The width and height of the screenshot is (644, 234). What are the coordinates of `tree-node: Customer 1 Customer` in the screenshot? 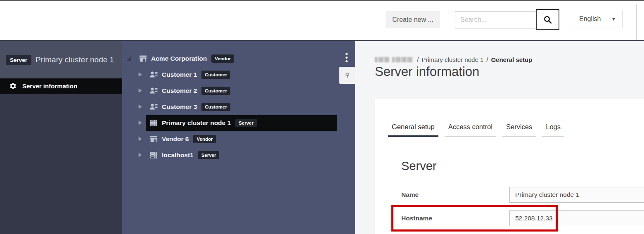 It's located at (190, 75).